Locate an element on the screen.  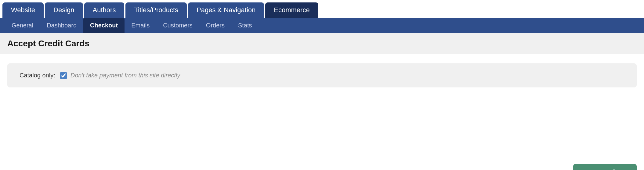
save-settings-button: Save Settings is located at coordinates (605, 167).